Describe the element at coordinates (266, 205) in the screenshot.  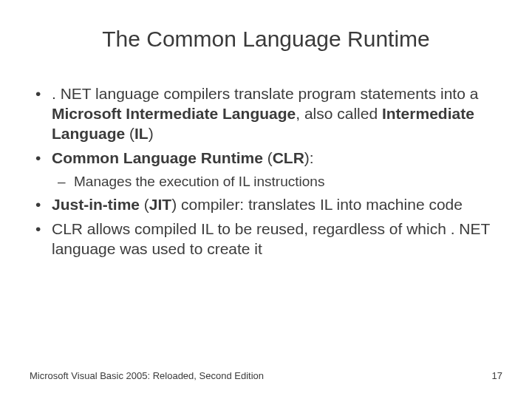
I see `bullet-item: Just-in-time (JIT) compiler: translates …` at that location.